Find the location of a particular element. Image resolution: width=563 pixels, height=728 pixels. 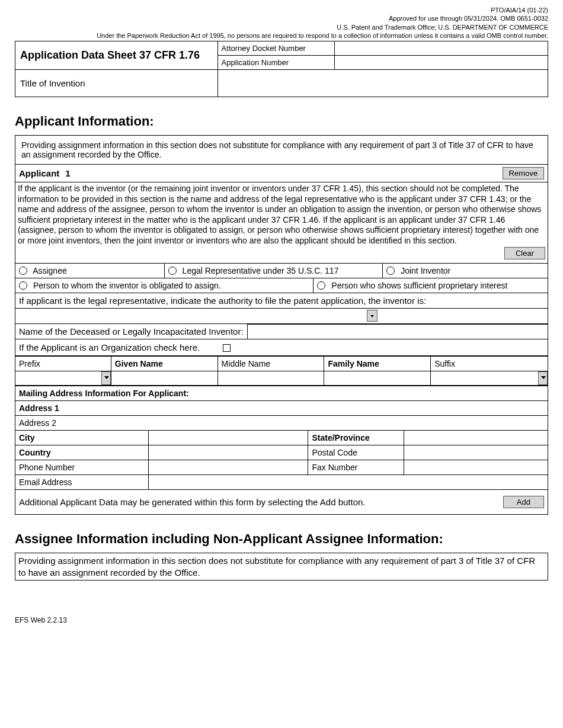

form-id: PTO/AIA/14 (01-22) is located at coordinates (282, 10).